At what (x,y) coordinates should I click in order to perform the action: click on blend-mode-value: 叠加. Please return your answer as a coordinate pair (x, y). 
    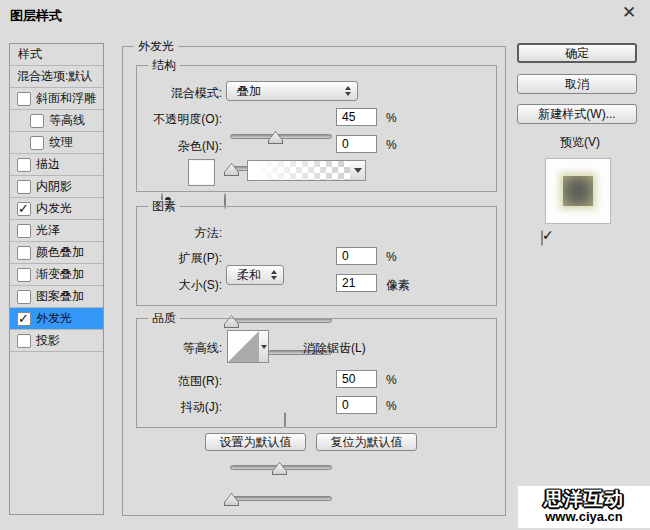
    Looking at the image, I should click on (249, 92).